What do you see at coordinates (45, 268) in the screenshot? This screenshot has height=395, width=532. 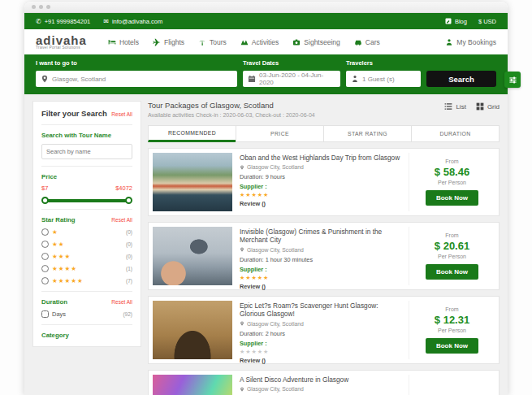 I see `star-4-radio` at bounding box center [45, 268].